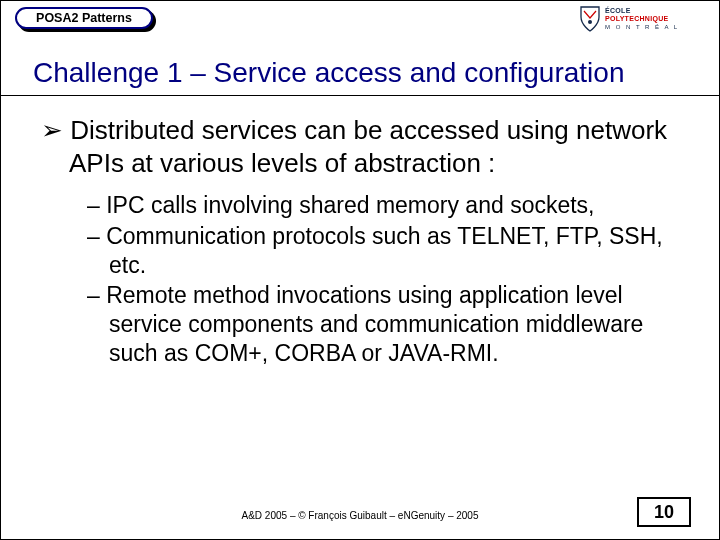  I want to click on sub0: IPC calls involving shared memory and so…, so click(350, 205).